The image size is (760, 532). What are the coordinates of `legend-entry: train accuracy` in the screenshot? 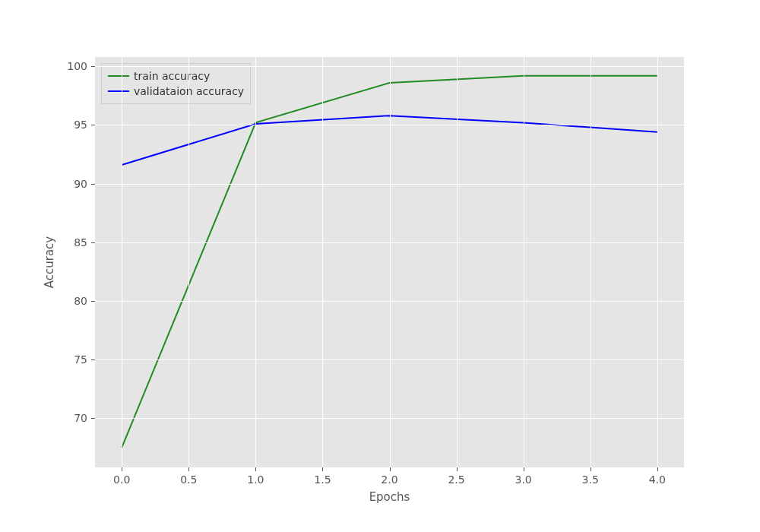 It's located at (176, 76).